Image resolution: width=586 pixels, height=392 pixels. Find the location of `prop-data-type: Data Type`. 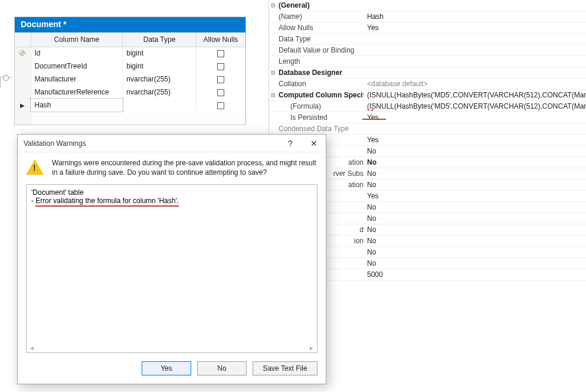

prop-data-type: Data Type is located at coordinates (427, 39).